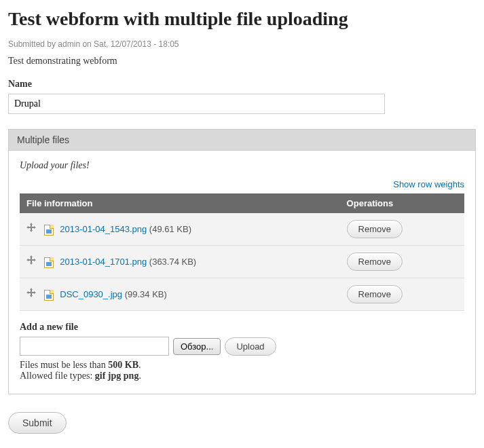  I want to click on name-label: Name, so click(242, 84).